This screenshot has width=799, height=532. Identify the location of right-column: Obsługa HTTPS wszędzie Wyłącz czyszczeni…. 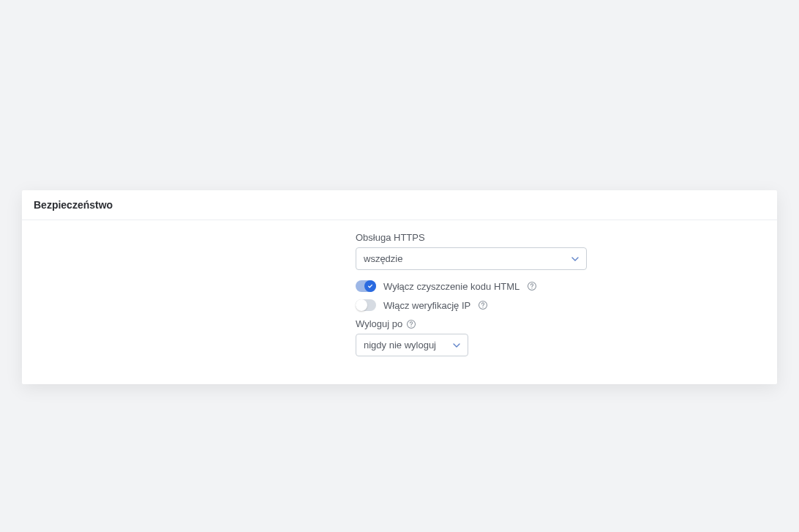
(560, 299).